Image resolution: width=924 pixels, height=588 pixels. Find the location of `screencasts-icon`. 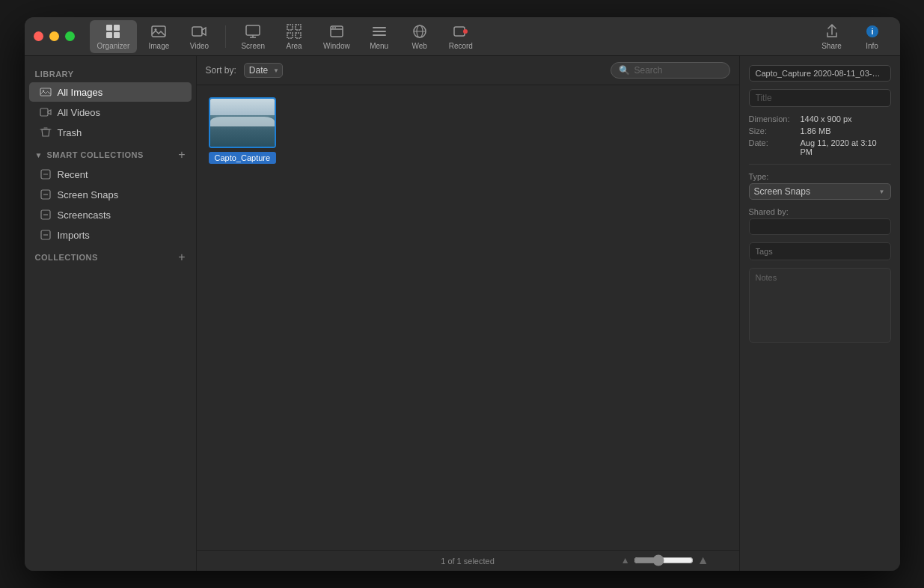

screencasts-icon is located at coordinates (46, 215).